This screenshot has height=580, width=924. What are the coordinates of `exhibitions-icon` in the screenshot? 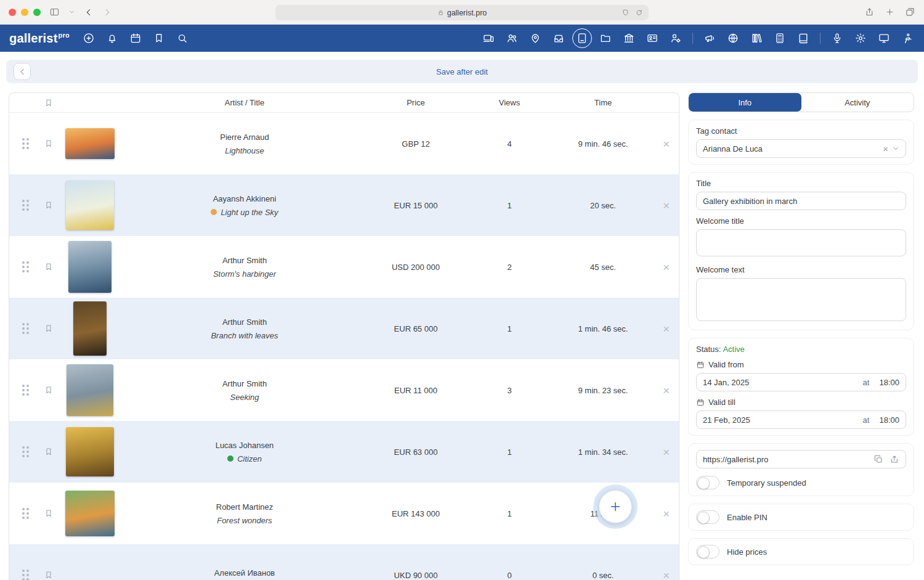 It's located at (582, 38).